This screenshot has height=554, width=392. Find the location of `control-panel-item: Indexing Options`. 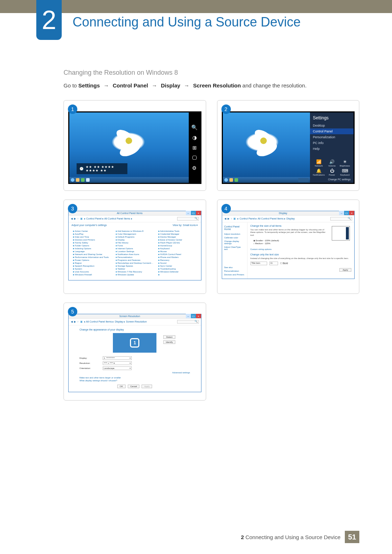

control-panel-item: Indexing Options is located at coordinates (92, 249).